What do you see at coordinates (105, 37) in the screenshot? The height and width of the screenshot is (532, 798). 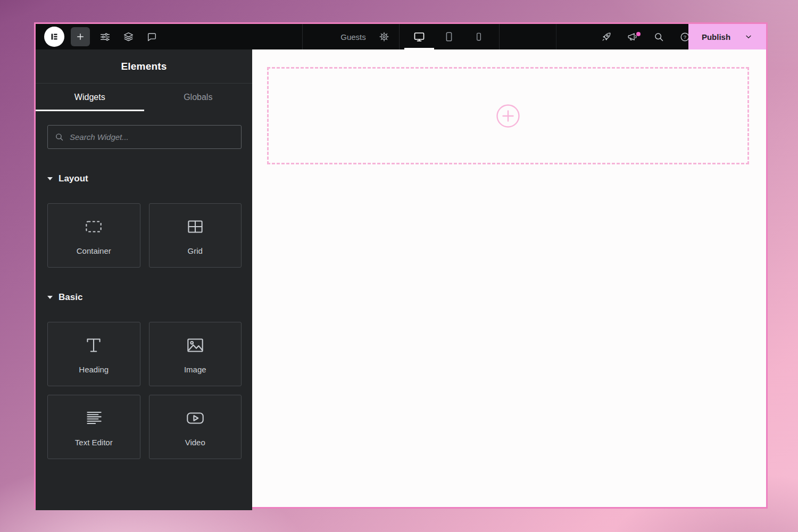 I see `site-settings-button` at bounding box center [105, 37].